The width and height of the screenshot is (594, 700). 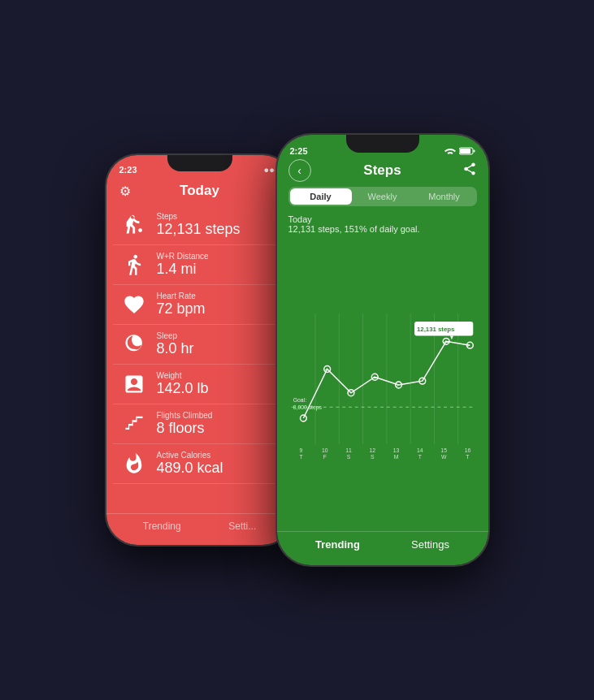 I want to click on steps-info: Today 12,131 steps, 151% of daily goal., so click(x=383, y=225).